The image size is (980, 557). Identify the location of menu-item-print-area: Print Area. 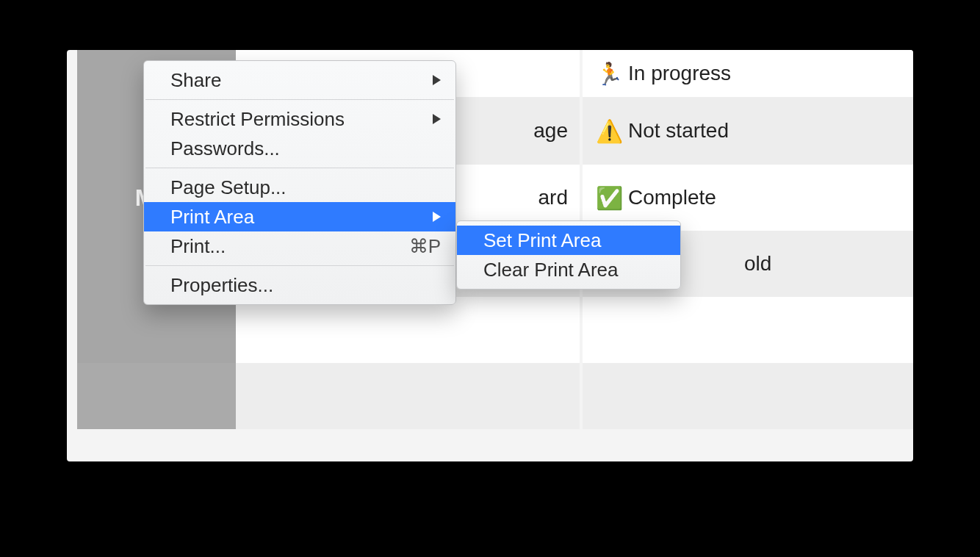
(300, 217).